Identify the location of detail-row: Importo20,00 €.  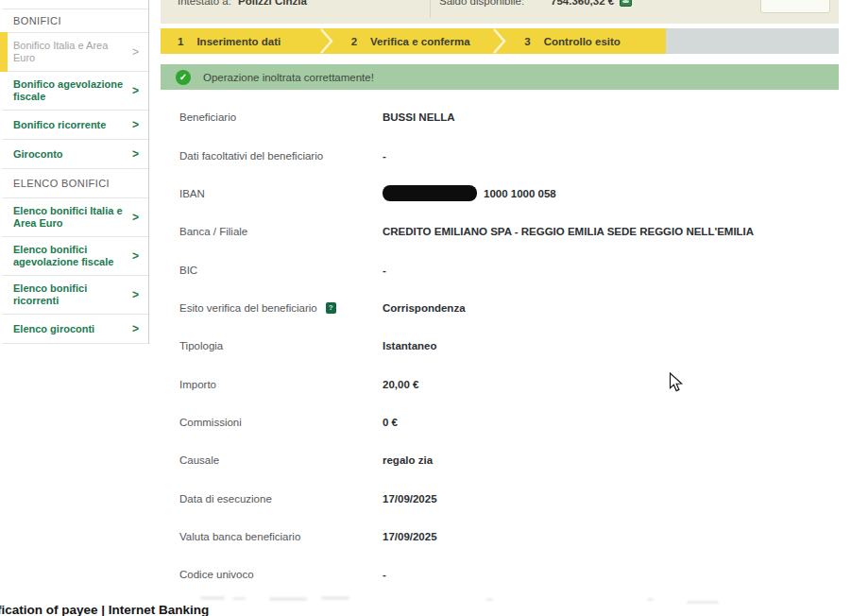
(500, 384).